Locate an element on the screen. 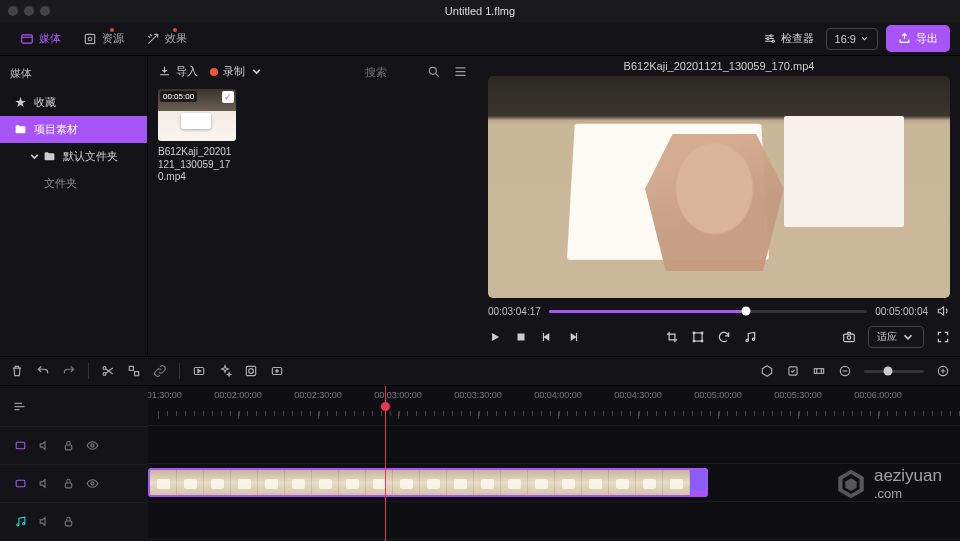 This screenshot has height=541, width=960. import-icon is located at coordinates (164, 72).